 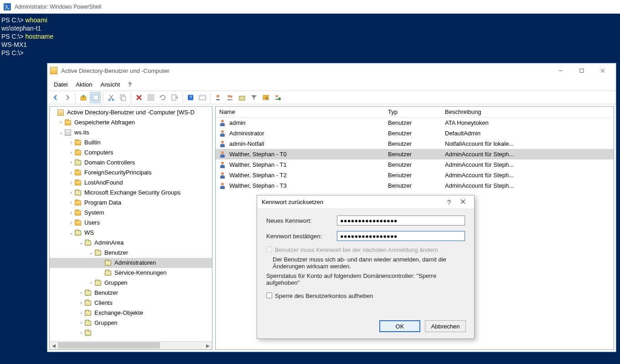 I want to click on aduc-titlebar: Active Directory-Benutzer und -Computer, so click(x=332, y=71).